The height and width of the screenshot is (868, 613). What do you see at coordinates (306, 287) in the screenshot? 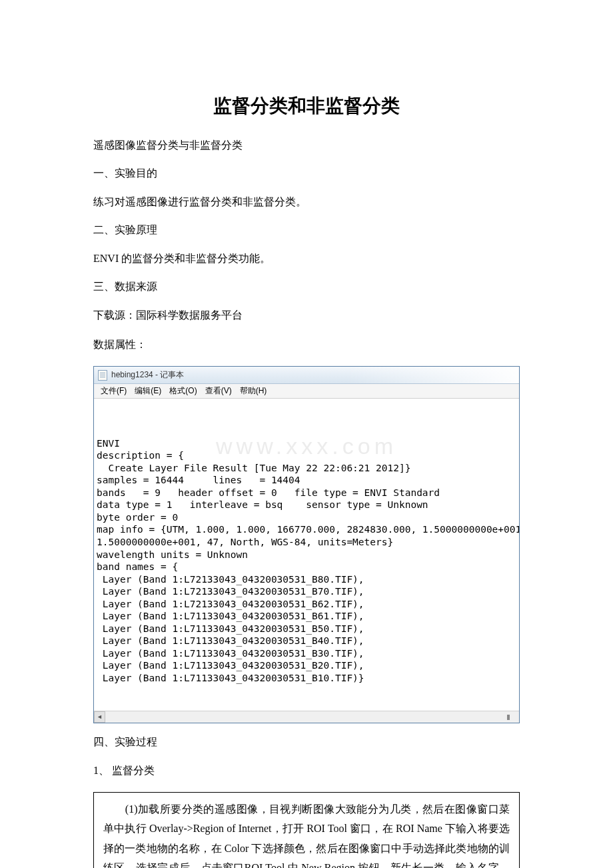
I see `section-heading: 三、数据来源` at bounding box center [306, 287].